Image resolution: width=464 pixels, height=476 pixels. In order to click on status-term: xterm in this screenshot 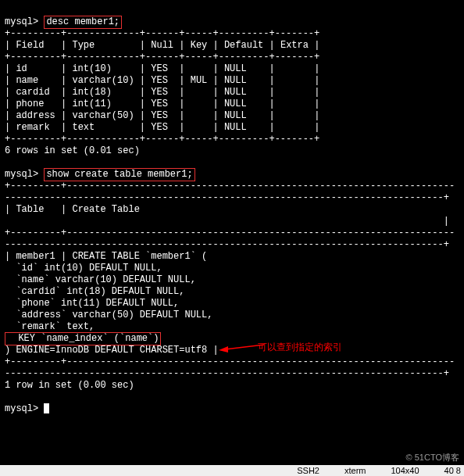, I will do `click(355, 471)`.